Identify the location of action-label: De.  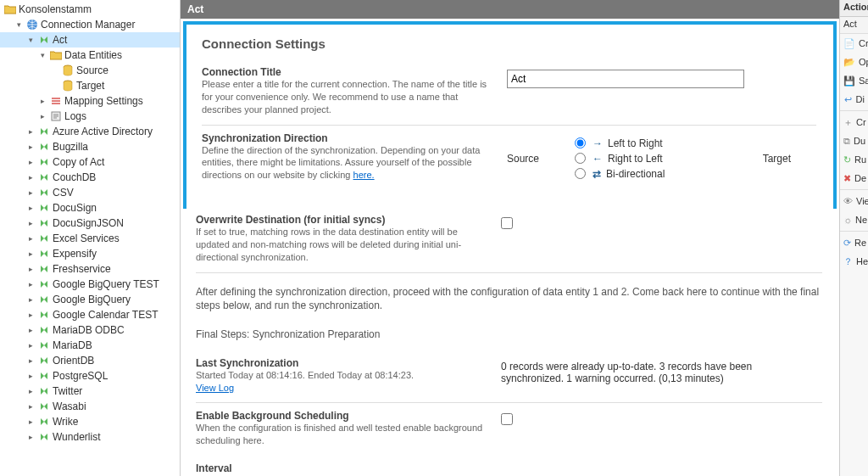
(860, 178).